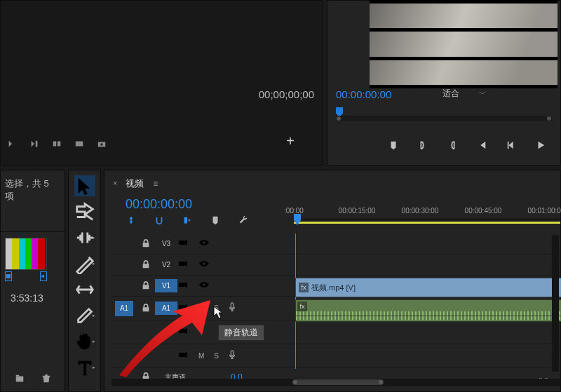 Image resolution: width=561 pixels, height=392 pixels. I want to click on work-area-bar, so click(427, 223).